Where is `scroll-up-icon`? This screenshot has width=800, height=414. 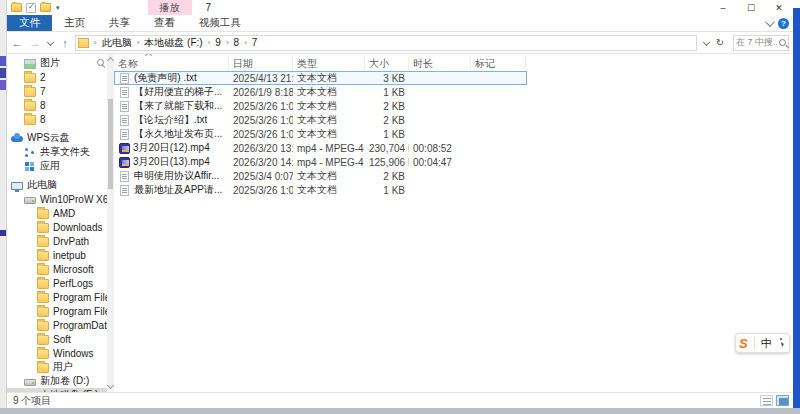 scroll-up-icon is located at coordinates (110, 60).